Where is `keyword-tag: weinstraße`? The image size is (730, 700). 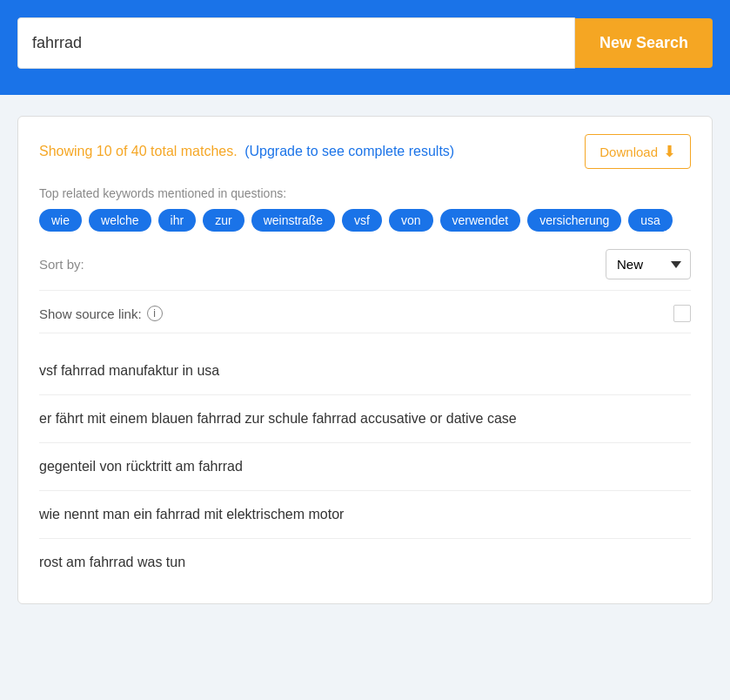
keyword-tag: weinstraße is located at coordinates (293, 220).